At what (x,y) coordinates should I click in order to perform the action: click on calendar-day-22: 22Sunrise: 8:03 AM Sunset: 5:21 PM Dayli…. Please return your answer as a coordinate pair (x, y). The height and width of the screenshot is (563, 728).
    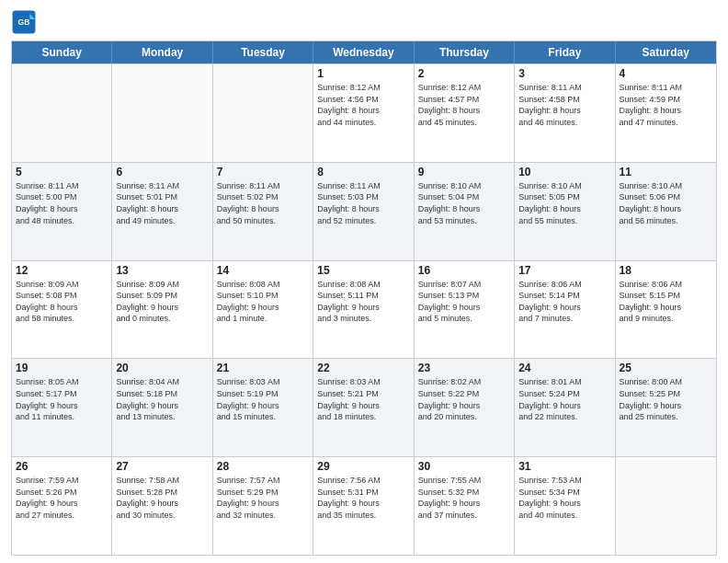
    Looking at the image, I should click on (364, 408).